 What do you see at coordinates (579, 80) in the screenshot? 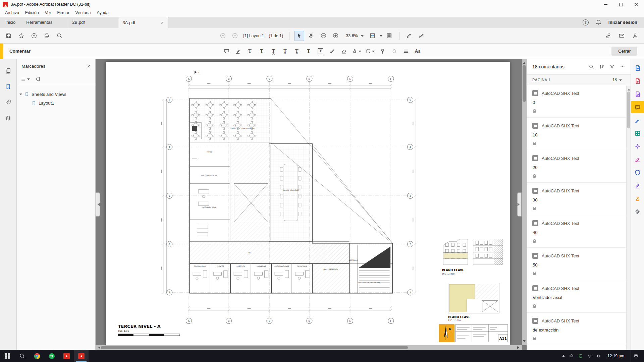
I see `page-group-row: PÁGINA 1 18` at bounding box center [579, 80].